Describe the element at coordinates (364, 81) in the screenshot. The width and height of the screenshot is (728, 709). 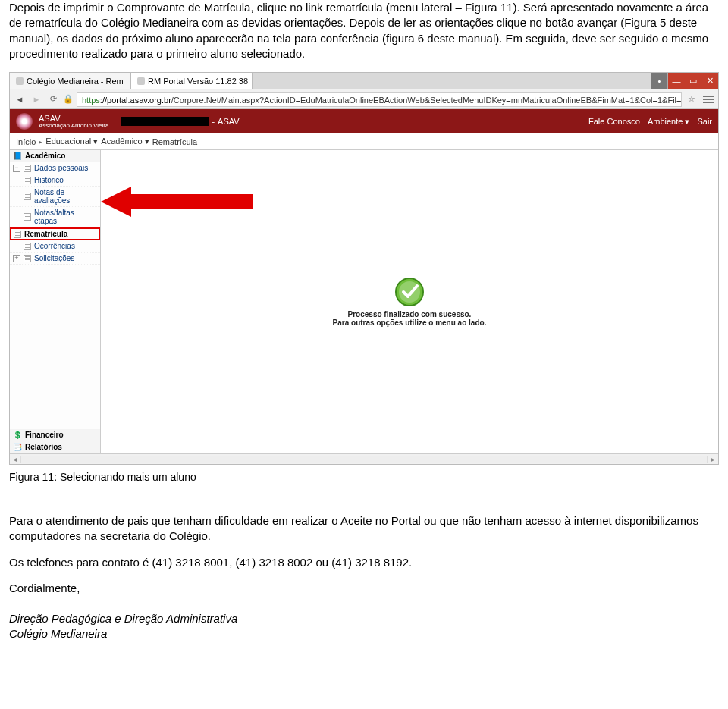
I see `tab-row: Colégio Medianeira - Rem ✕ RM Portal Ver…` at that location.